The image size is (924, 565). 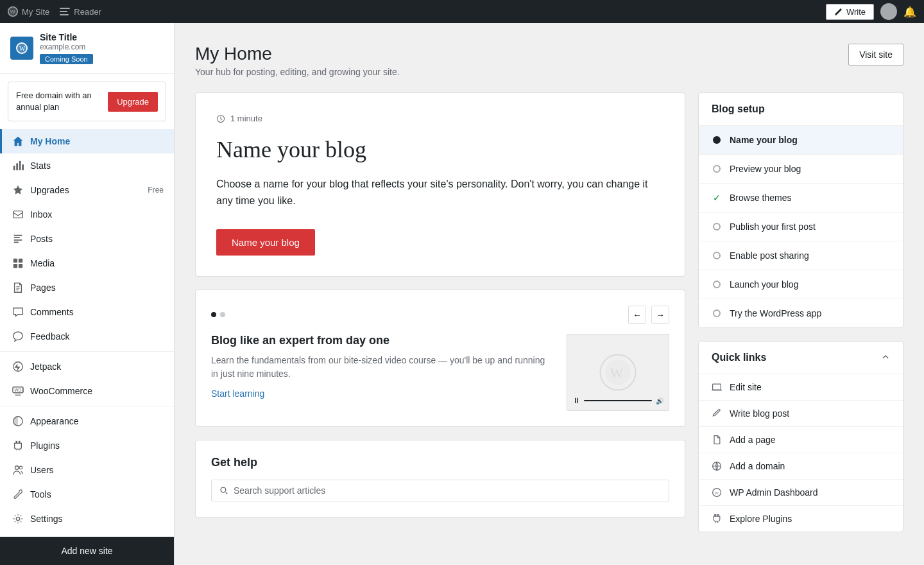 What do you see at coordinates (801, 285) in the screenshot?
I see `setup-item-launch-blog: Launch your blog` at bounding box center [801, 285].